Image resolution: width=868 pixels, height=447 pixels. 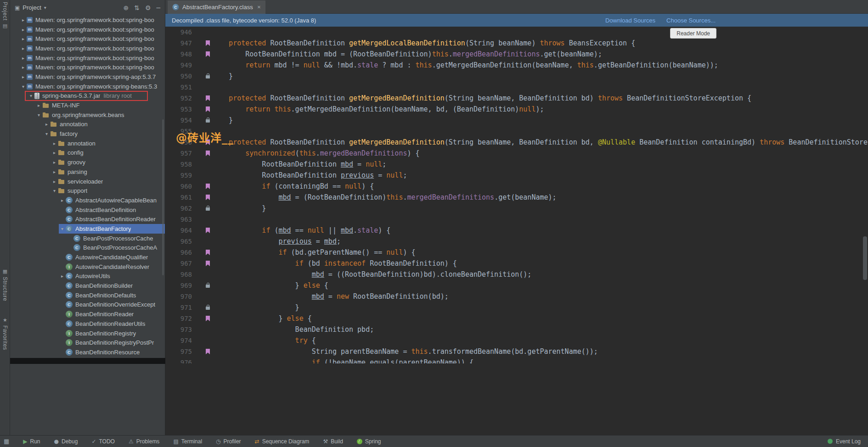 What do you see at coordinates (517, 219) in the screenshot?
I see `code-line: 963` at bounding box center [517, 219].